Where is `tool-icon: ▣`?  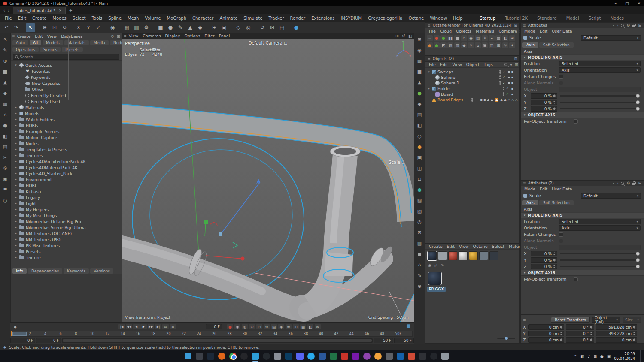 tool-icon: ▣ is located at coordinates (419, 157).